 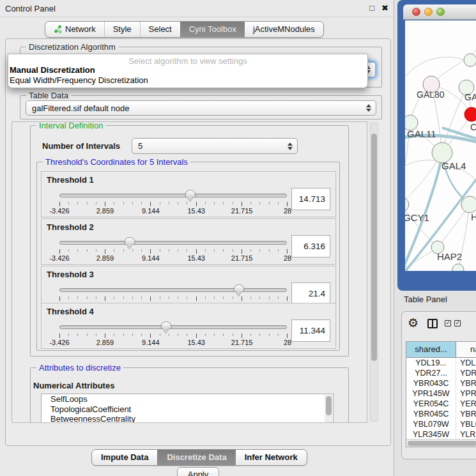 What do you see at coordinates (184, 29) in the screenshot?
I see `top-tab-bar: Network Style Select Cyni Toolbox jActiv…` at bounding box center [184, 29].